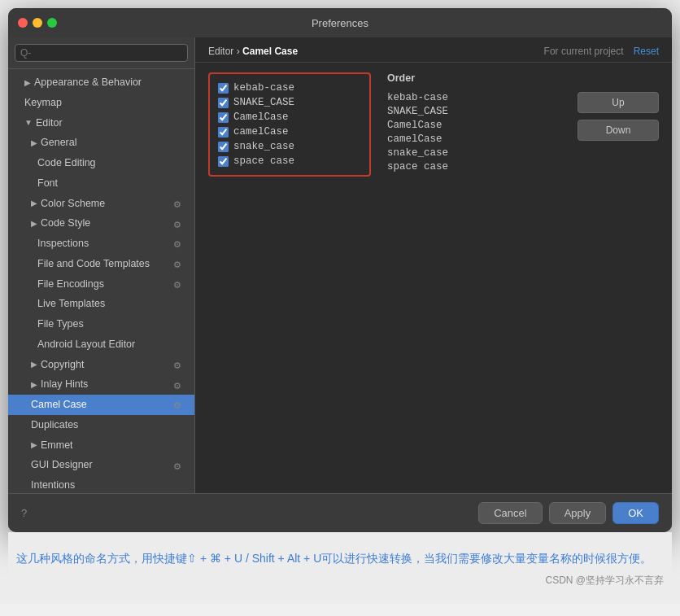 The height and width of the screenshot is (616, 680). I want to click on sidebar-item-file-code-templates: File and Code Templates ⚙, so click(101, 264).